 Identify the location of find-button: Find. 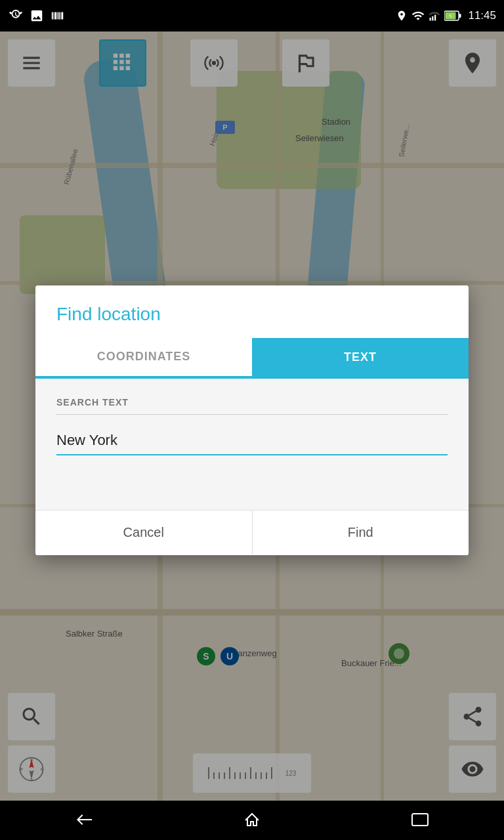
(361, 533).